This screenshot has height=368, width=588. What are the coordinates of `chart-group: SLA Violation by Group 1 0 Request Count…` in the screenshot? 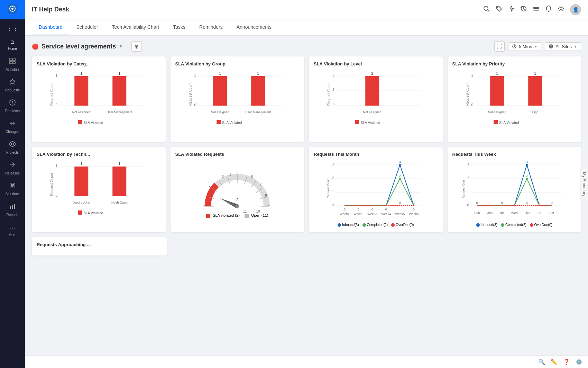 It's located at (237, 99).